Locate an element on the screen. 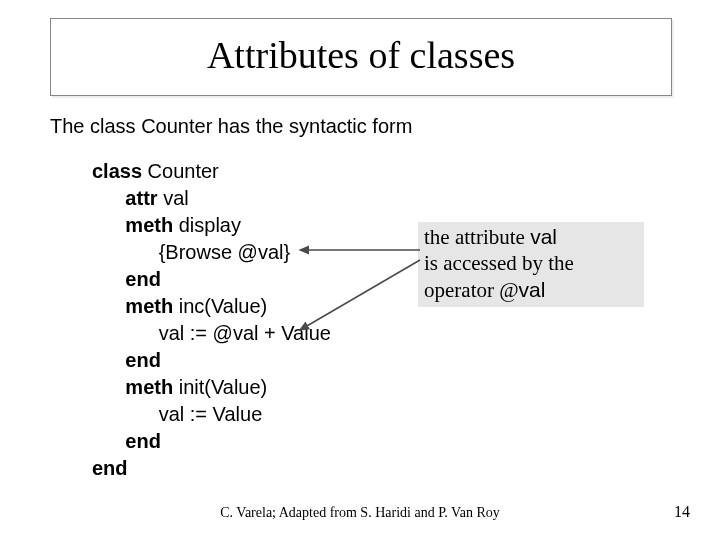  slide-title: Attributes of classes is located at coordinates (361, 55).